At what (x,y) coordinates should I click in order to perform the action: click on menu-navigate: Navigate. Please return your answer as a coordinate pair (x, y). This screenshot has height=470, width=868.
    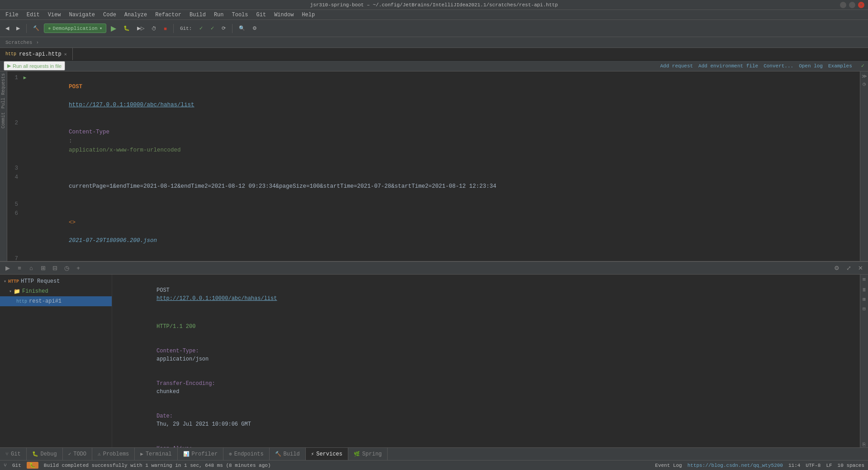
    Looking at the image, I should click on (82, 15).